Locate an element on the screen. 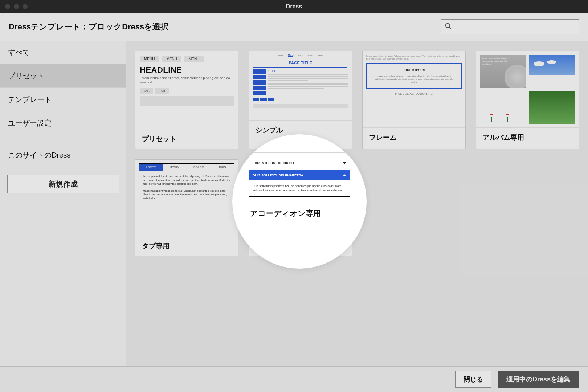  sidebar-item-user: ユーザー設定 is located at coordinates (63, 123).